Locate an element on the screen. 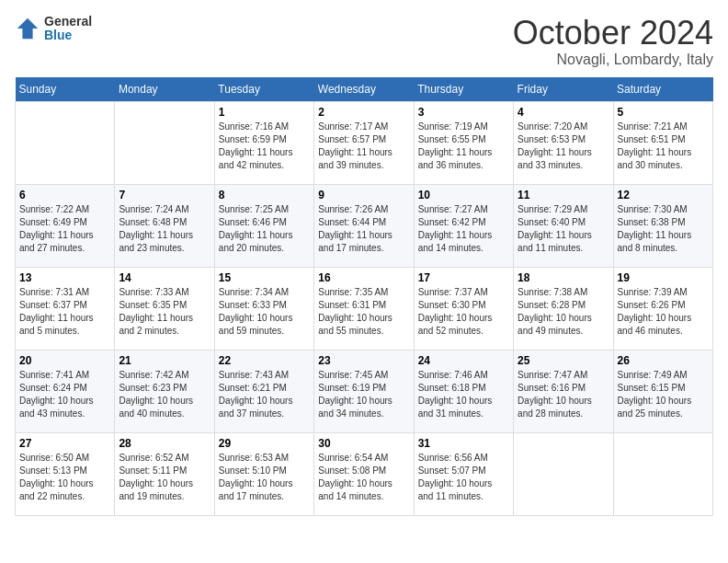  day-number: 2 is located at coordinates (364, 112).